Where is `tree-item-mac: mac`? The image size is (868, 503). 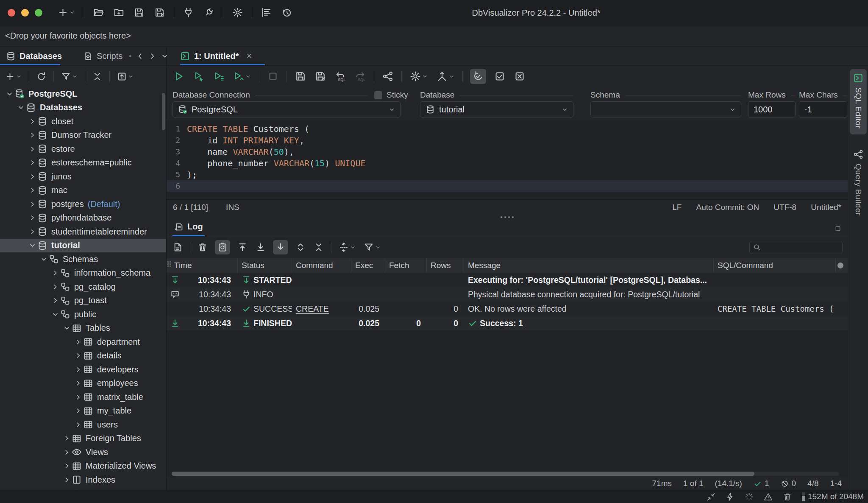 tree-item-mac: mac is located at coordinates (83, 191).